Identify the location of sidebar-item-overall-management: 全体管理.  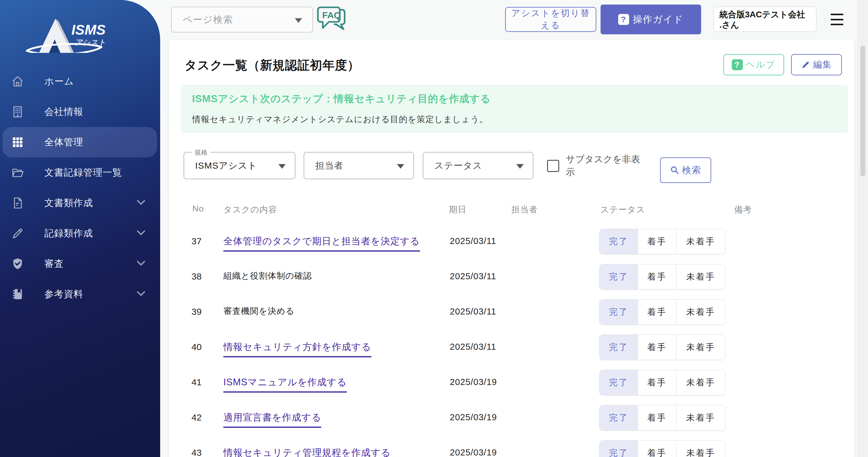
(80, 142).